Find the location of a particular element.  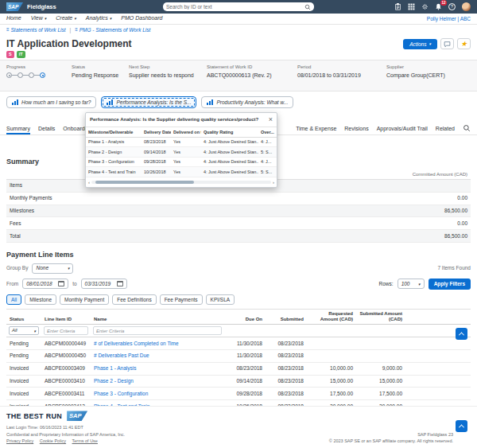

scrollbar-thumb is located at coordinates (145, 182).